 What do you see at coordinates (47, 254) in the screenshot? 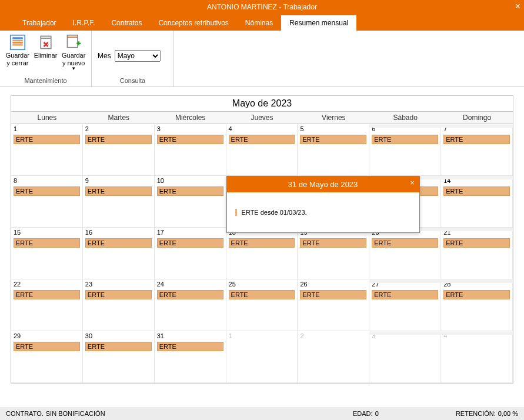
I see `calendar-cell: 15ERTE` at bounding box center [47, 254].